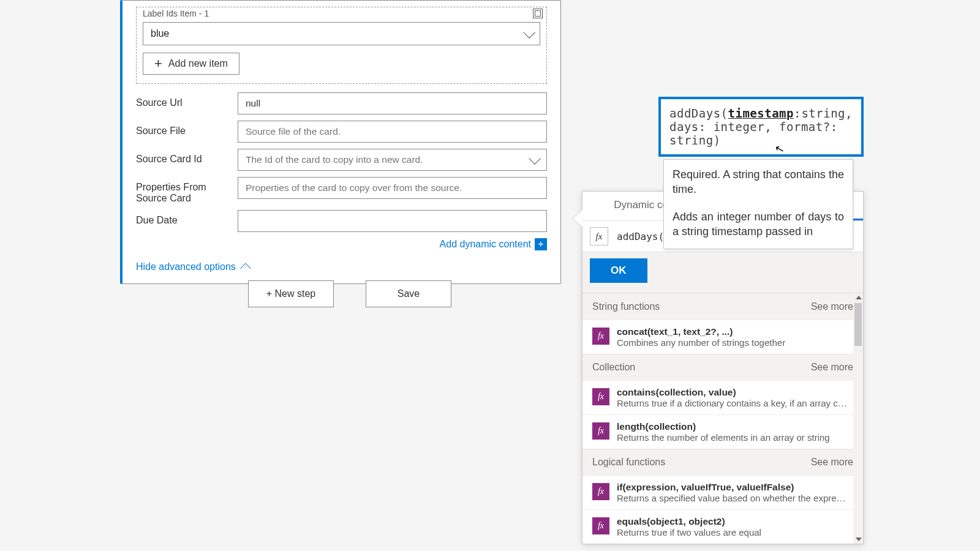  Describe the element at coordinates (538, 13) in the screenshot. I see `reorder-icon` at that location.